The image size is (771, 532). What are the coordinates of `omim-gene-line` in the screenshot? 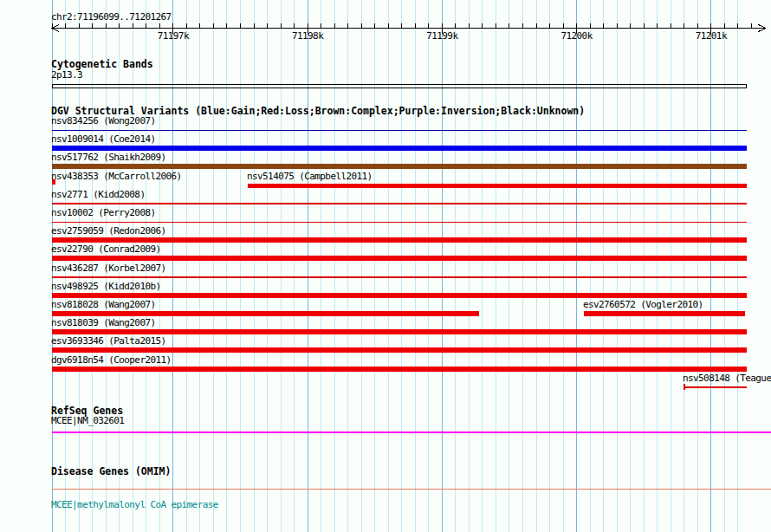 It's located at (411, 490).